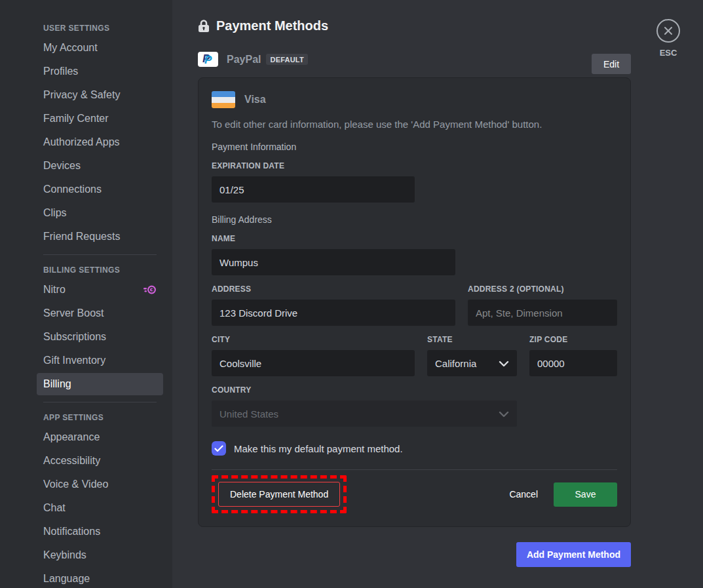 Image resolution: width=703 pixels, height=588 pixels. Describe the element at coordinates (219, 448) in the screenshot. I see `default-payment-checkbox` at that location.